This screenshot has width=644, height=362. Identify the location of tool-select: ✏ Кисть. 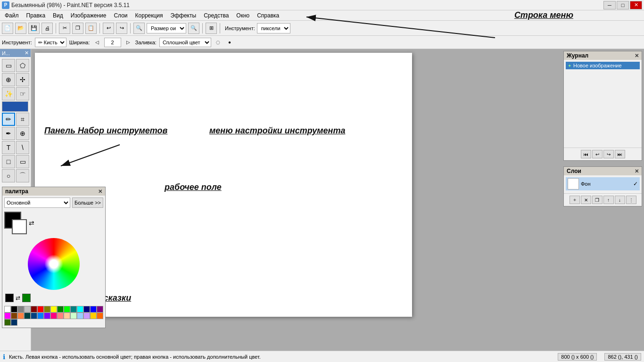
(51, 42).